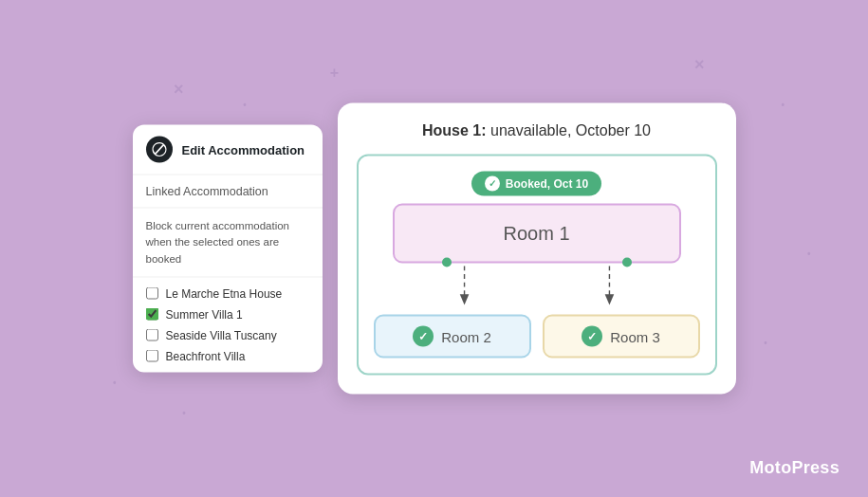 The width and height of the screenshot is (868, 497). I want to click on room3-box: Room 3, so click(621, 337).